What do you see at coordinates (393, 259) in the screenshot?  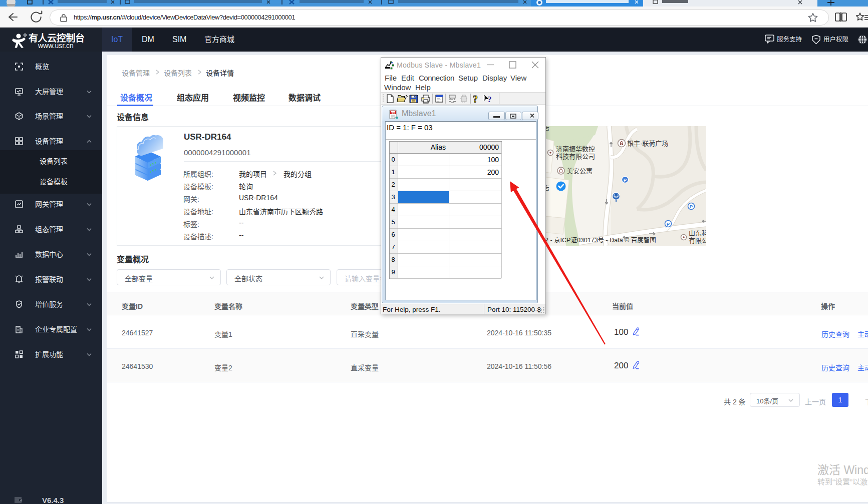 I see `svg-text: 8` at bounding box center [393, 259].